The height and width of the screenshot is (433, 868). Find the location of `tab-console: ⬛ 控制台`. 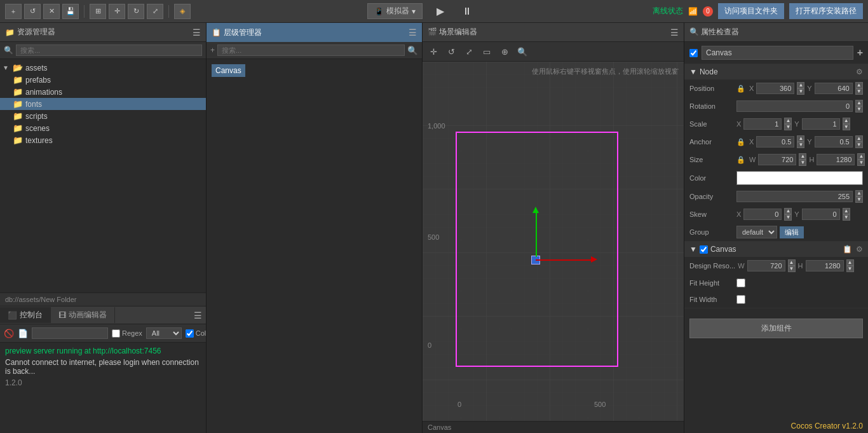

tab-console: ⬛ 控制台 is located at coordinates (25, 315).